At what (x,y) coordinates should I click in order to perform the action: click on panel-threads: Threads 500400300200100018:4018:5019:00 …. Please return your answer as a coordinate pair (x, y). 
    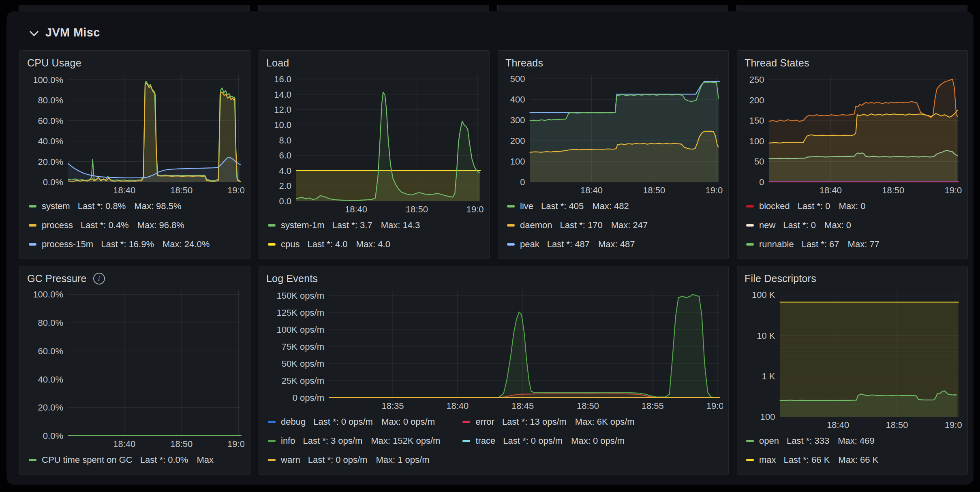
    Looking at the image, I should click on (613, 155).